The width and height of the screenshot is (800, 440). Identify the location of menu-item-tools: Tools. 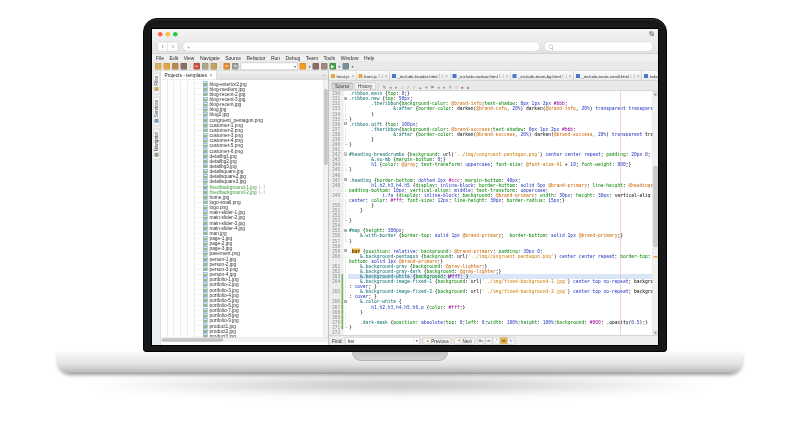
(330, 58).